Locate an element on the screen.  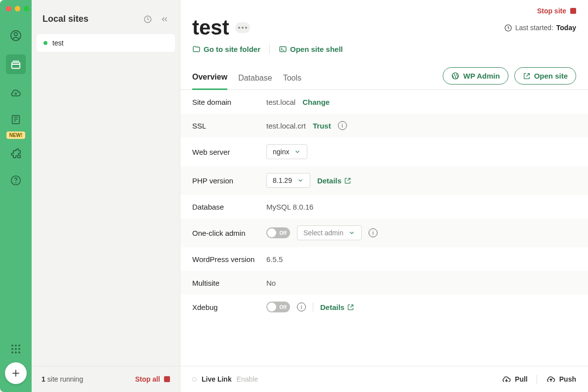
last-started-label: Last started: Today is located at coordinates (540, 28).